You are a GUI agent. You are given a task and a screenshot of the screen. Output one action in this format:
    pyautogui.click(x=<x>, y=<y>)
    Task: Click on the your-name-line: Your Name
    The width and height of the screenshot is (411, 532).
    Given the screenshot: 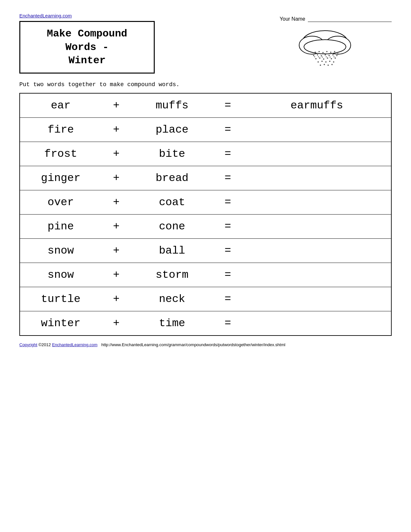 What is the action you would take?
    pyautogui.click(x=336, y=19)
    